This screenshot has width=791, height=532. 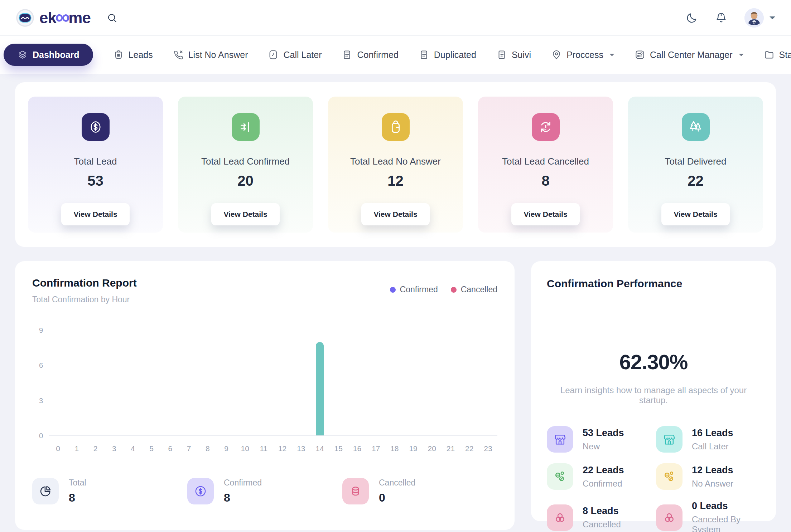 What do you see at coordinates (85, 283) in the screenshot?
I see `report-title: Confirmation Report` at bounding box center [85, 283].